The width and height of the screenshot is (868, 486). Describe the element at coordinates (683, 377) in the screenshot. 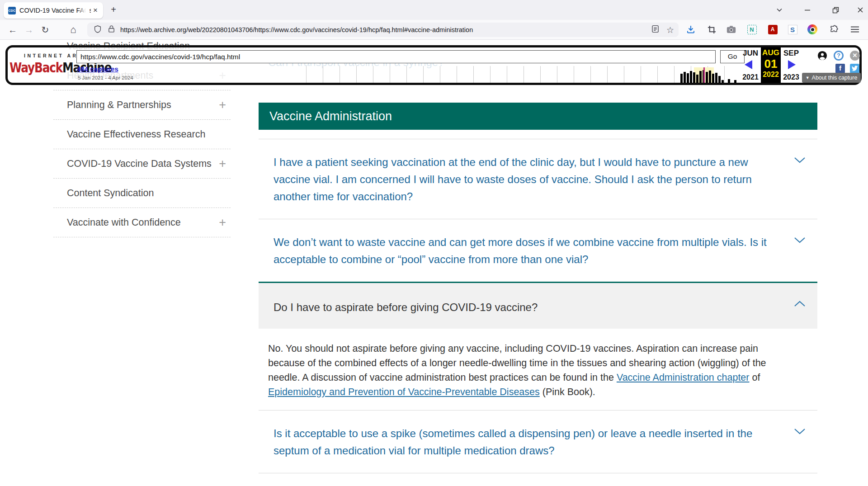

I see `vaccine-administration-chapter-link: Vaccine Administration chapter` at that location.